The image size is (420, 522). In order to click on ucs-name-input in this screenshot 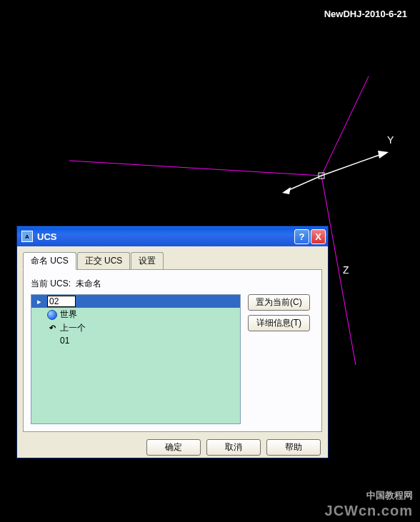, I will do `click(61, 301)`.